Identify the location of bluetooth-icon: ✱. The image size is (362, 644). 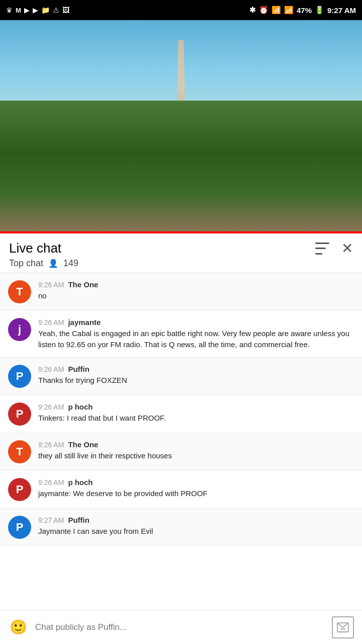
(252, 10).